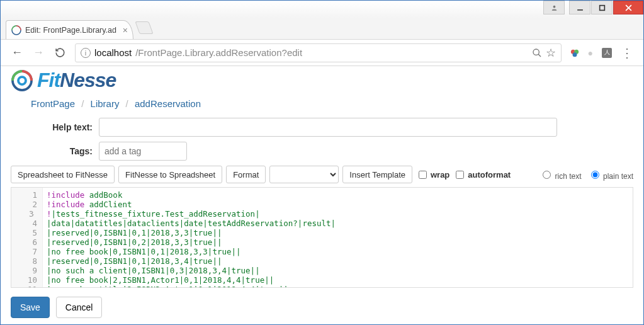 This screenshot has width=644, height=325. I want to click on browser-menu-button: ⋮, so click(627, 53).